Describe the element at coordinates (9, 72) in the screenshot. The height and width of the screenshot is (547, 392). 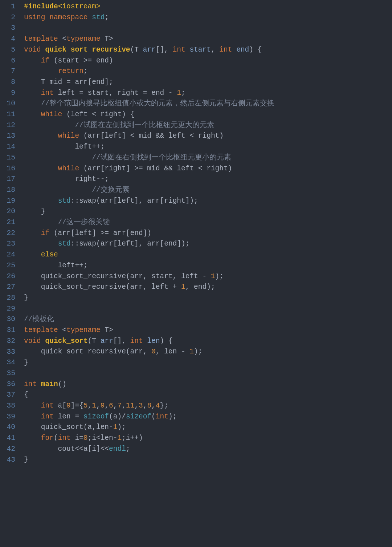
I see `line-number: 7` at that location.